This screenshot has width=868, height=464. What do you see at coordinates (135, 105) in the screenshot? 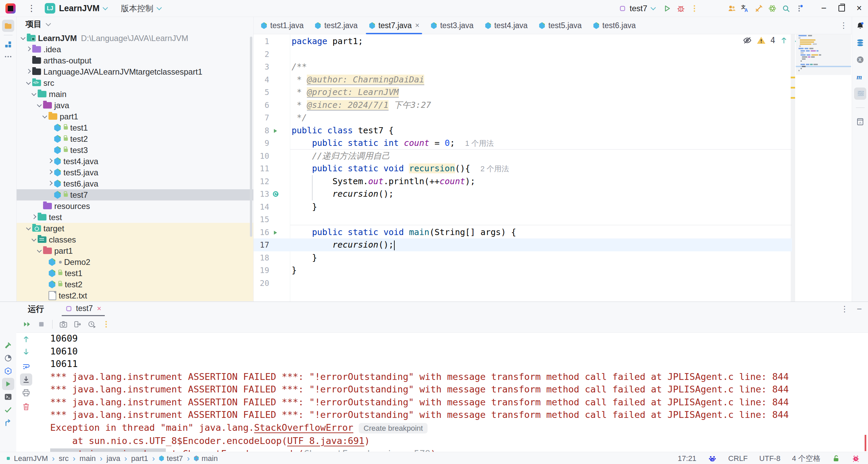
I see `tree-item-java: java` at bounding box center [135, 105].